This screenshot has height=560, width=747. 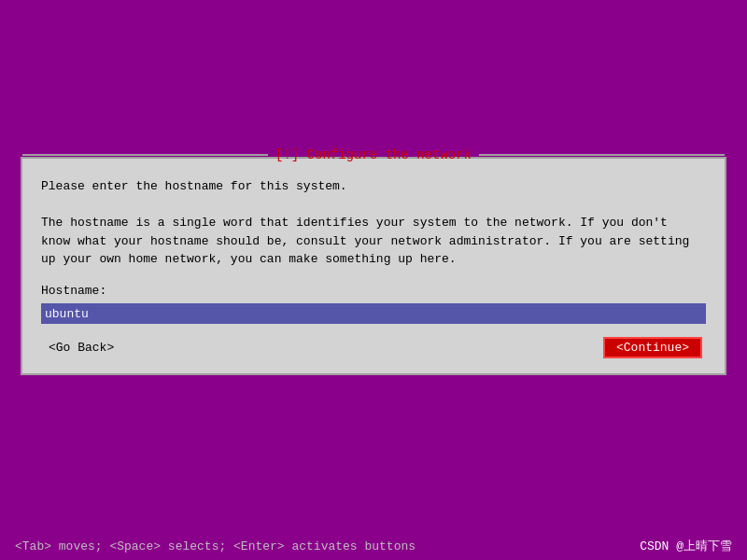 What do you see at coordinates (374, 314) in the screenshot?
I see `hostname-input` at bounding box center [374, 314].